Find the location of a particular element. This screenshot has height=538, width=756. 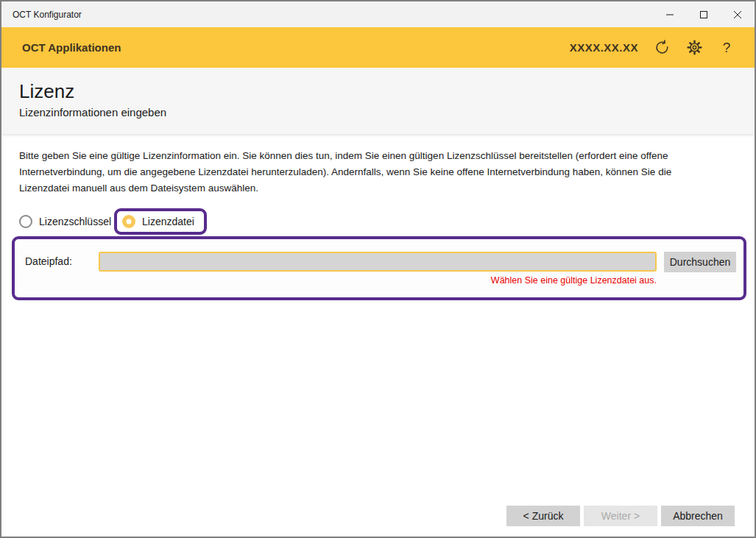

intro-line-1: Bitte geben Sie eine gültige Lizenzinfor… is located at coordinates (378, 156).